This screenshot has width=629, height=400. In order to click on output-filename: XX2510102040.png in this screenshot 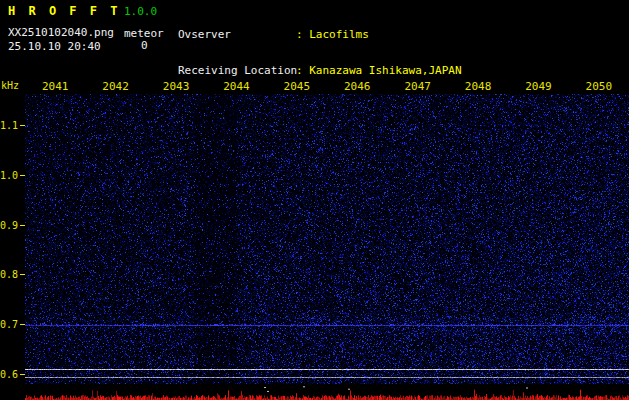, I will do `click(61, 32)`.